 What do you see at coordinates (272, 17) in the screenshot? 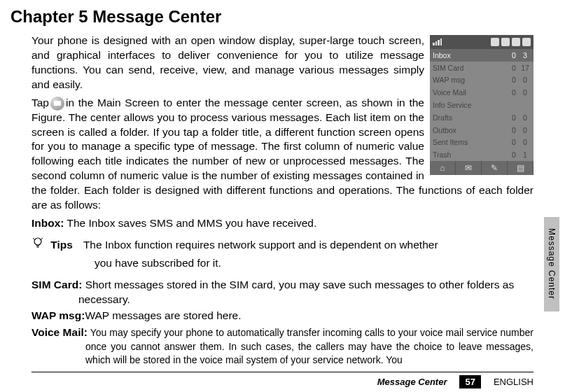
I see `chapter-title: Chapter 5 Message Center` at bounding box center [272, 17].